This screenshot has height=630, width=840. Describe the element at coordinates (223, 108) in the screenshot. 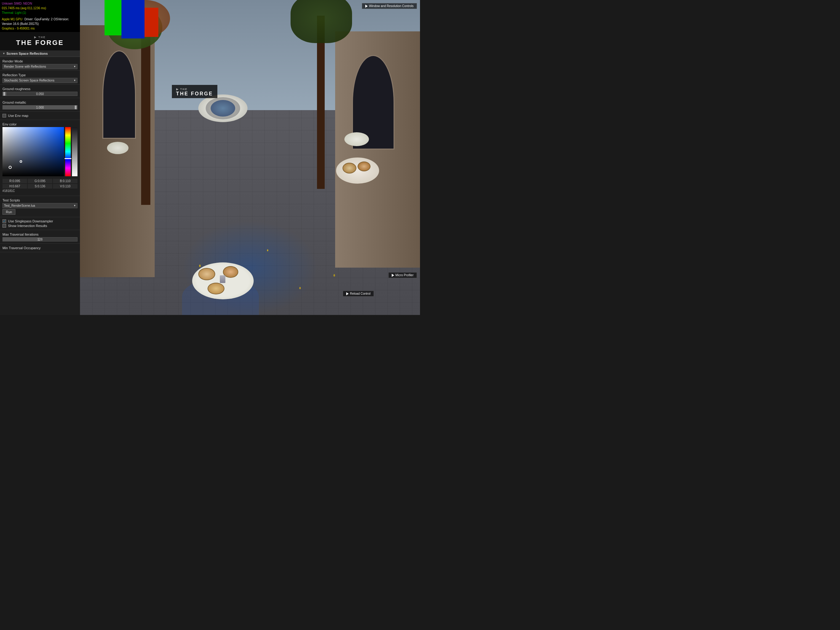

I see `fountain` at that location.